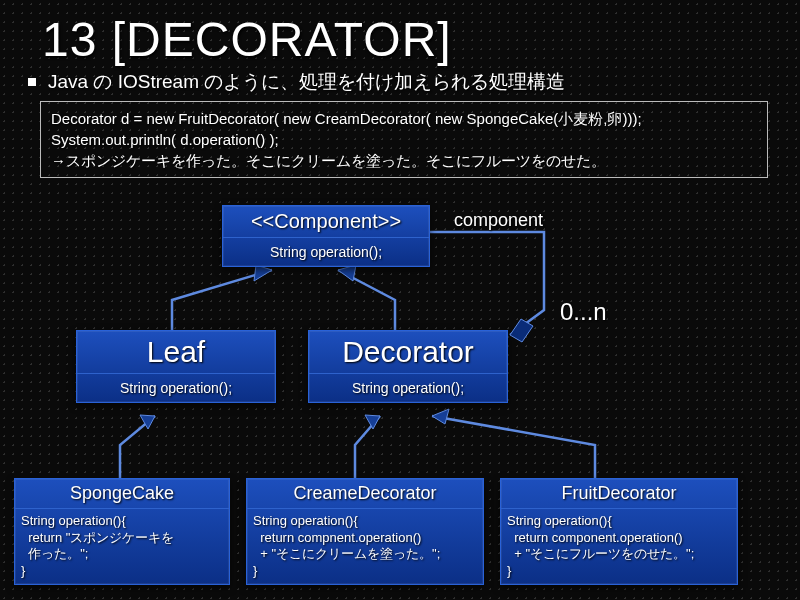 The image size is (800, 600). I want to click on class-spongecake: SpongeCake String operation(){ return "ス…, so click(122, 532).